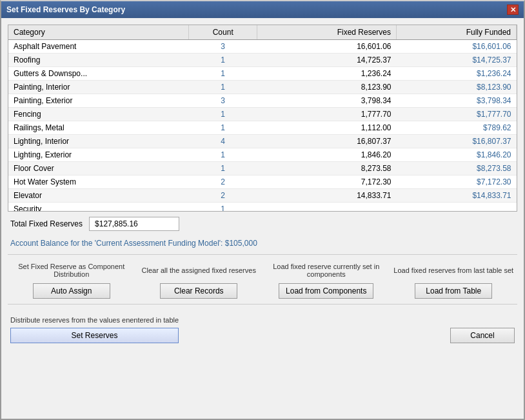 This screenshot has height=420, width=525. What do you see at coordinates (457, 169) in the screenshot?
I see `cell-fully-funded: $8,273.58` at bounding box center [457, 169].